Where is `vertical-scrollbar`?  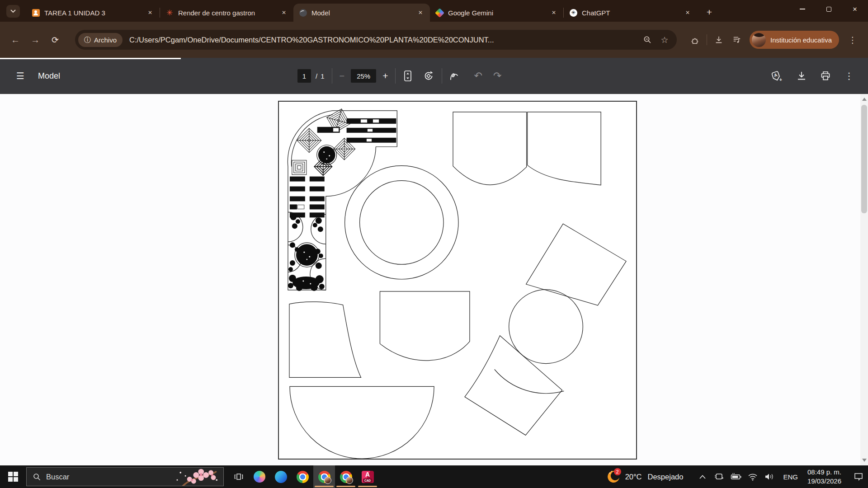 vertical-scrollbar is located at coordinates (864, 280).